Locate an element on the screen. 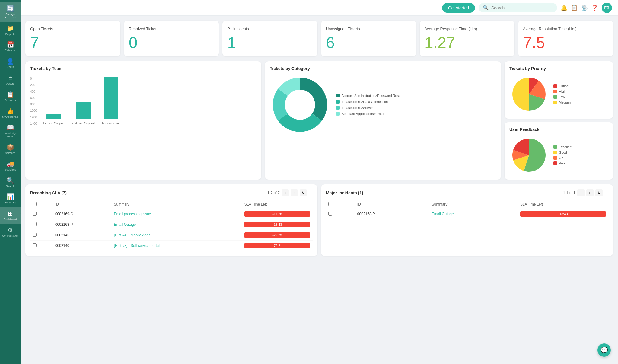  mi-refresh-button: ↻ is located at coordinates (599, 193).